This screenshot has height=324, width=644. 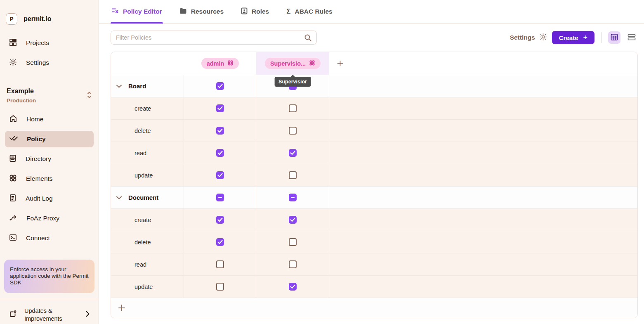 I want to click on audit-log-icon, so click(x=13, y=199).